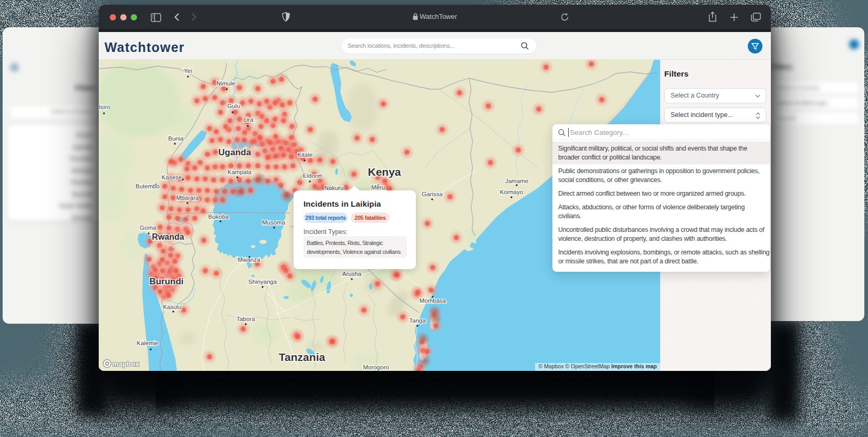  I want to click on svg-text: Meru, so click(378, 187).